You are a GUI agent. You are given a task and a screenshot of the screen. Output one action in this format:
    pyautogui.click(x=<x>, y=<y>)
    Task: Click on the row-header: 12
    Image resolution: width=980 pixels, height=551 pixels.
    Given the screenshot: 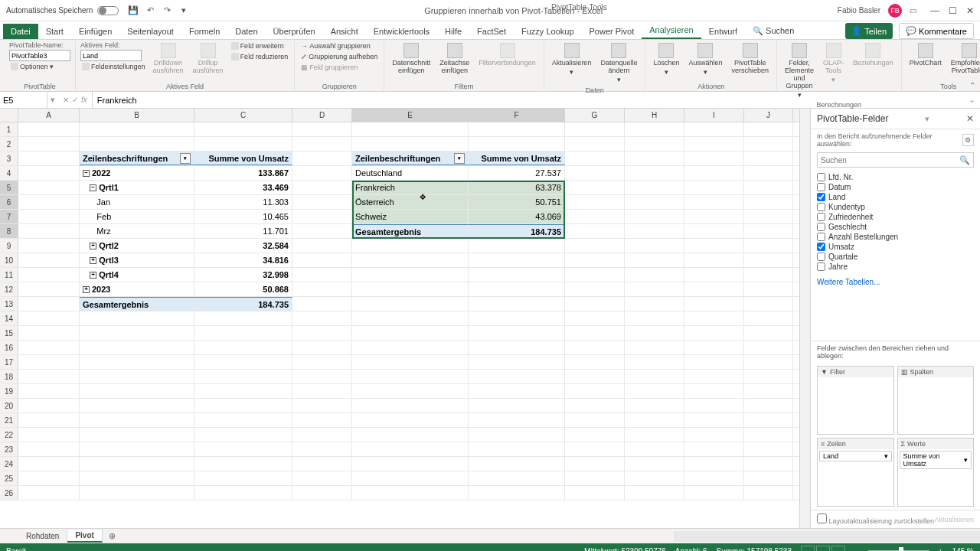 What is the action you would take?
    pyautogui.click(x=9, y=289)
    